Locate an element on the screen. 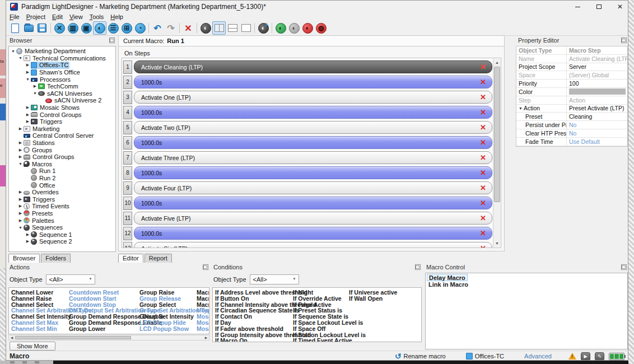 The image size is (634, 364). tree-item-presets: ▶Presets is located at coordinates (62, 214).